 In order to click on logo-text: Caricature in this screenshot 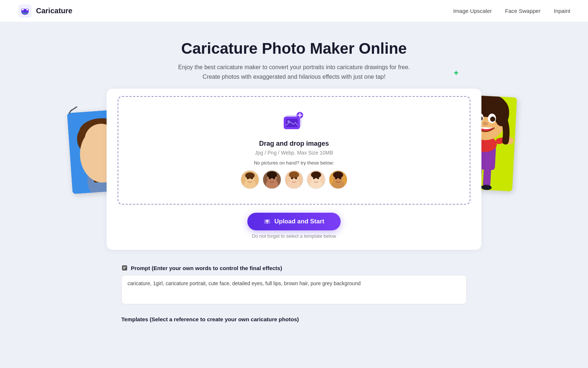, I will do `click(54, 11)`.